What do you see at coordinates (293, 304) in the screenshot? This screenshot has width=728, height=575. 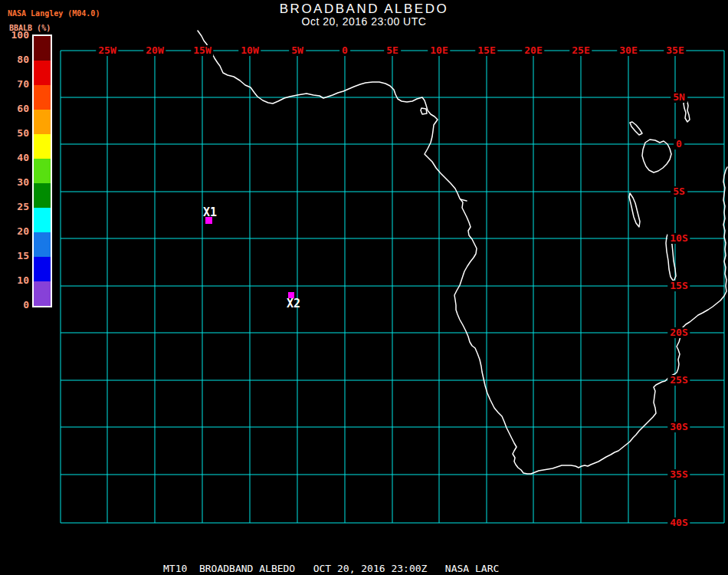 I see `marker-x2-label: X2` at bounding box center [293, 304].